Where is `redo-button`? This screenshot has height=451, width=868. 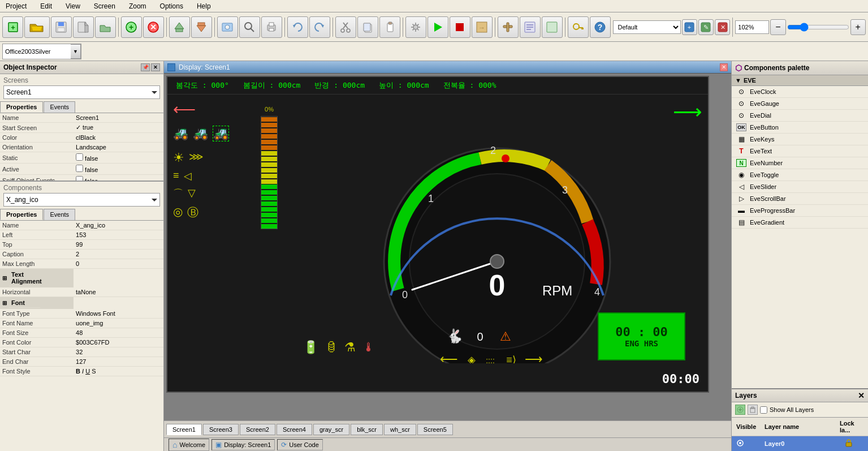
redo-button is located at coordinates (320, 27).